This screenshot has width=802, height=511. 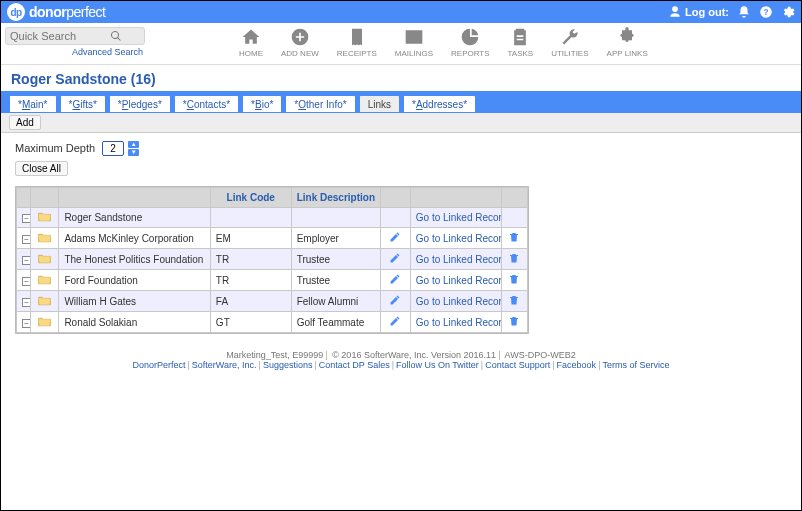 What do you see at coordinates (336, 238) in the screenshot?
I see `link-description: Employer` at bounding box center [336, 238].